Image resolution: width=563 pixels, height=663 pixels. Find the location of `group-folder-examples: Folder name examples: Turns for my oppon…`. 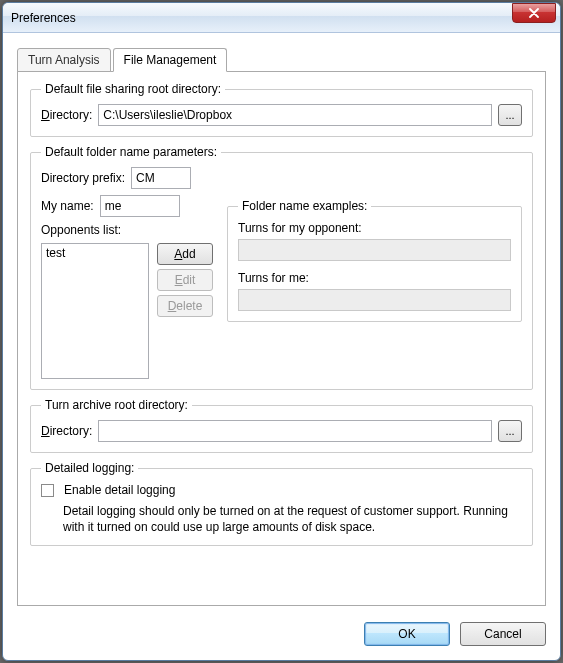

group-folder-examples: Folder name examples: Turns for my oppon… is located at coordinates (374, 260).